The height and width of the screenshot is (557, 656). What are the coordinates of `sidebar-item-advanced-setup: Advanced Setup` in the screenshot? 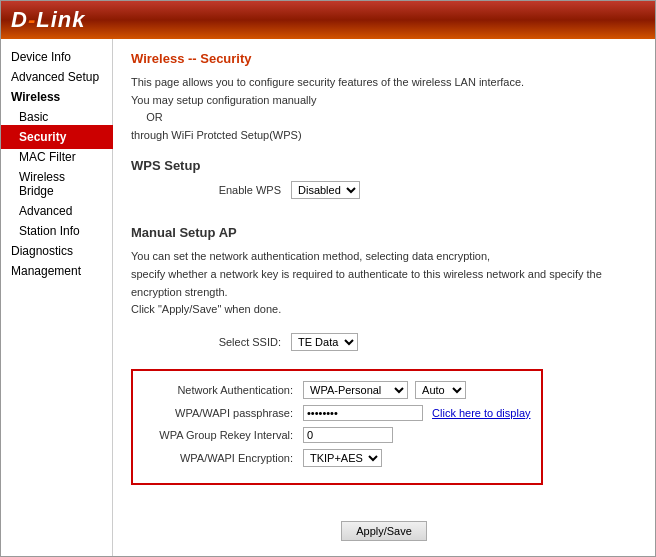 It's located at (56, 77).